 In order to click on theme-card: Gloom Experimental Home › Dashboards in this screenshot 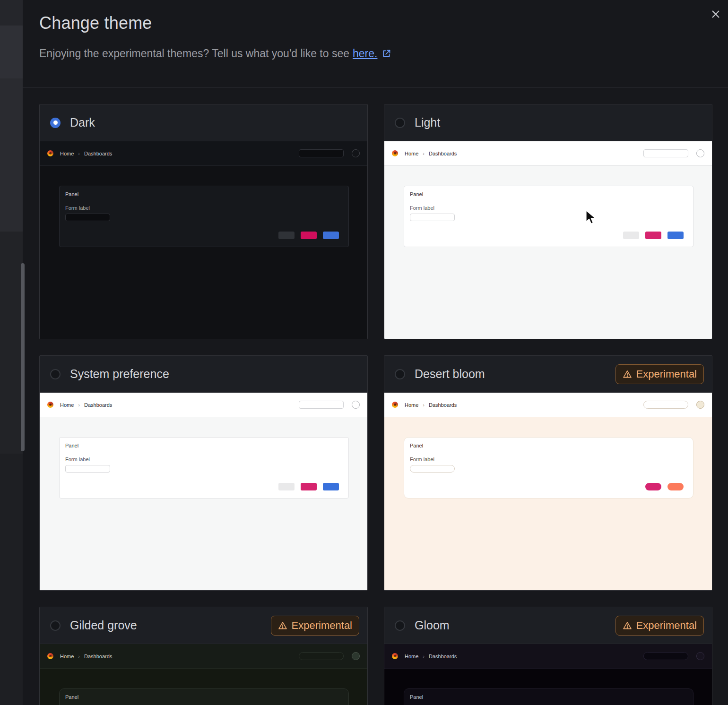, I will do `click(548, 656)`.